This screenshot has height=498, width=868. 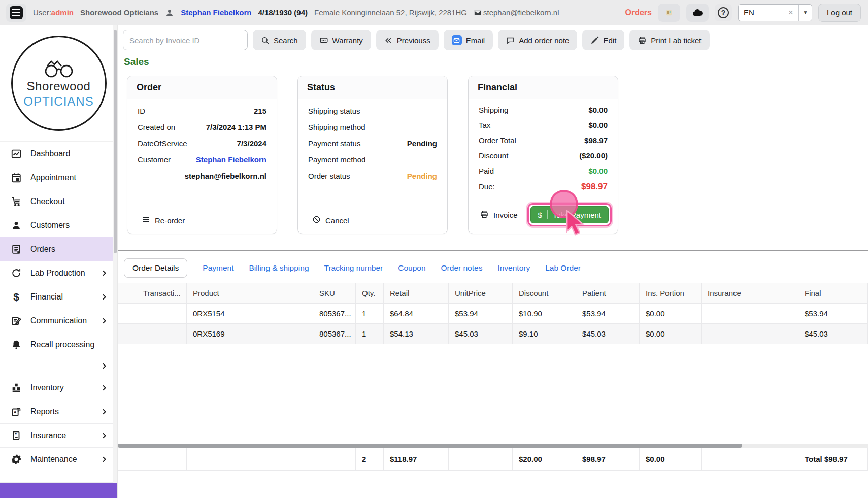 What do you see at coordinates (265, 41) in the screenshot?
I see `search-icon` at bounding box center [265, 41].